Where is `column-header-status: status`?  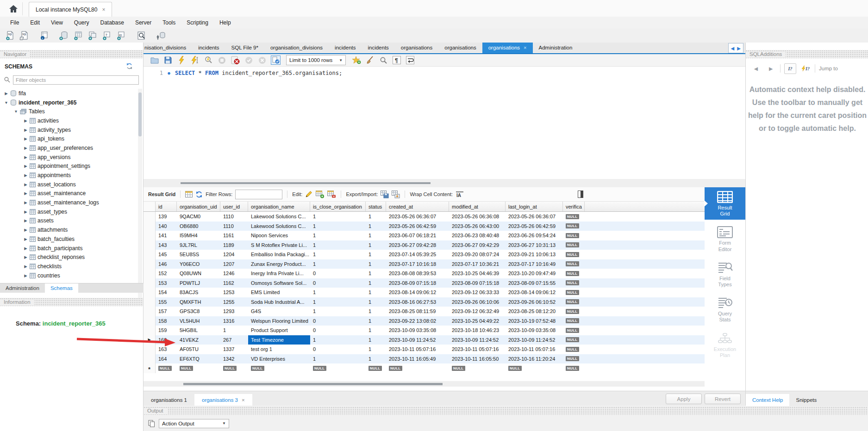
column-header-status: status is located at coordinates (376, 206).